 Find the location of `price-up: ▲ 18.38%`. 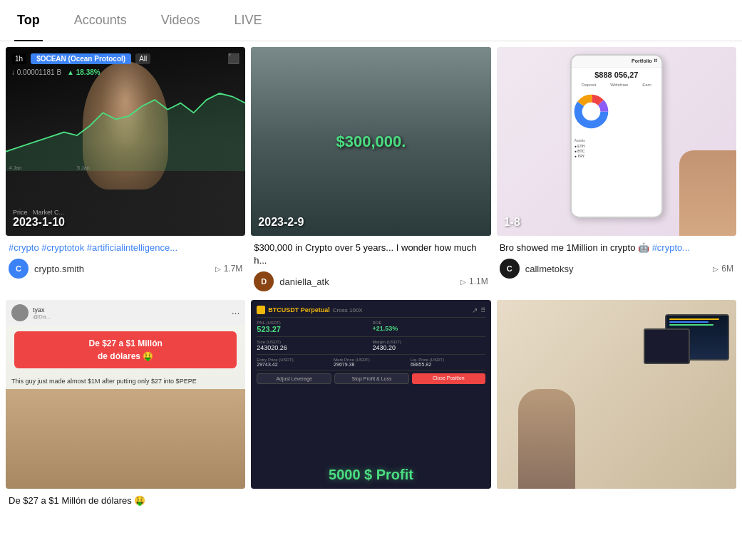

price-up: ▲ 18.38% is located at coordinates (84, 73).